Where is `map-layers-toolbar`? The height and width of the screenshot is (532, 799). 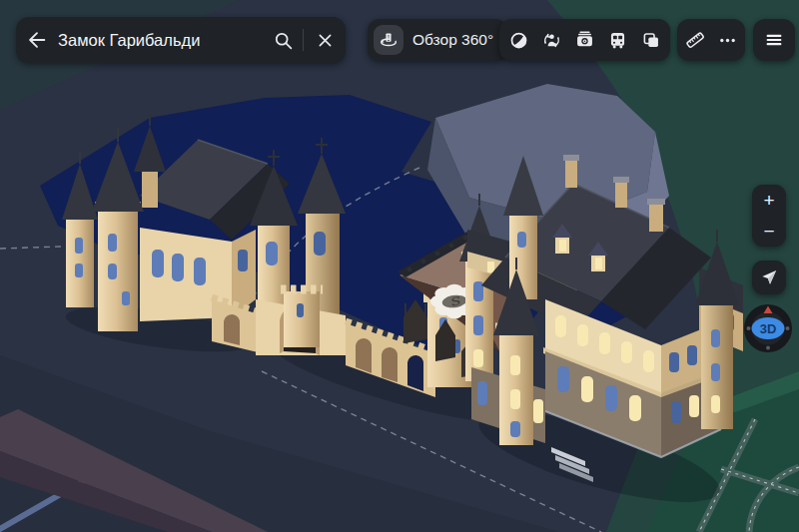 map-layers-toolbar is located at coordinates (585, 40).